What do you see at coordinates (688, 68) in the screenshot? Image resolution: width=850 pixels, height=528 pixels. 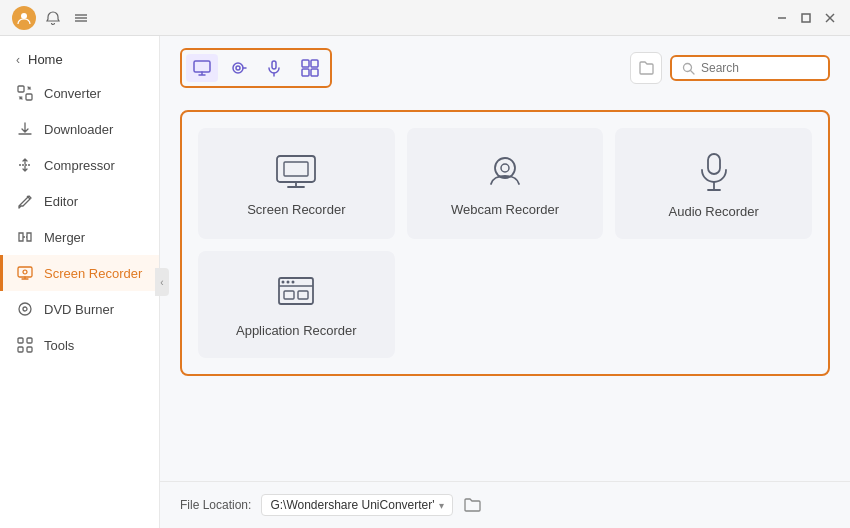 I see `search-icon` at bounding box center [688, 68].